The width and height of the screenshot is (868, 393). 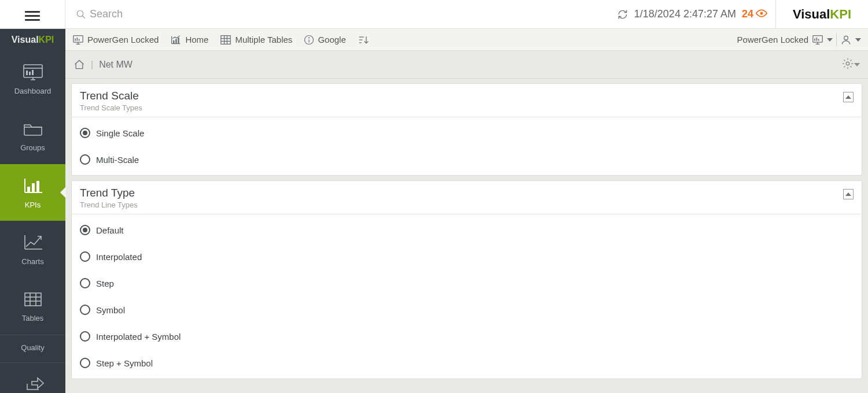 I want to click on folder-icon, so click(x=33, y=129).